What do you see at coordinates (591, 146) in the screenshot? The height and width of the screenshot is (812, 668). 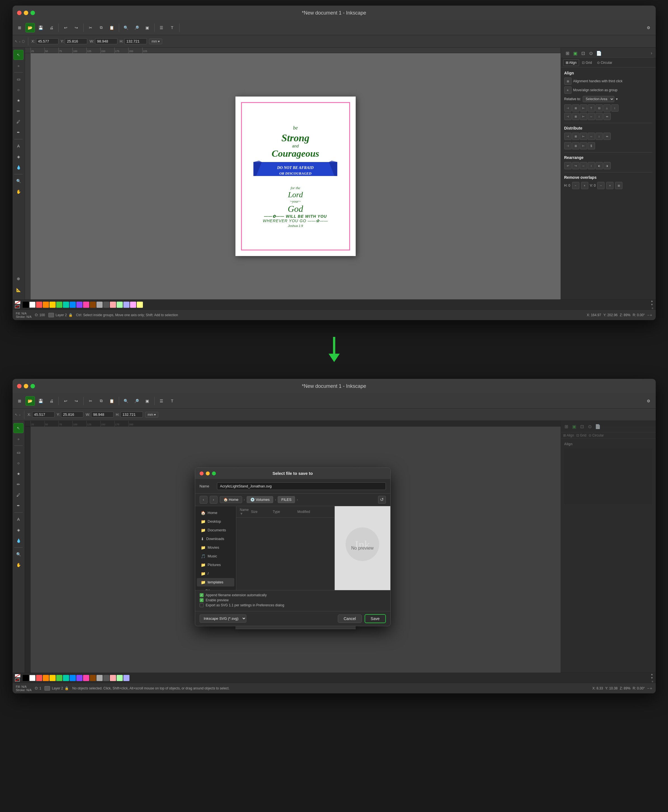 I see `dist-r2-4: $` at bounding box center [591, 146].